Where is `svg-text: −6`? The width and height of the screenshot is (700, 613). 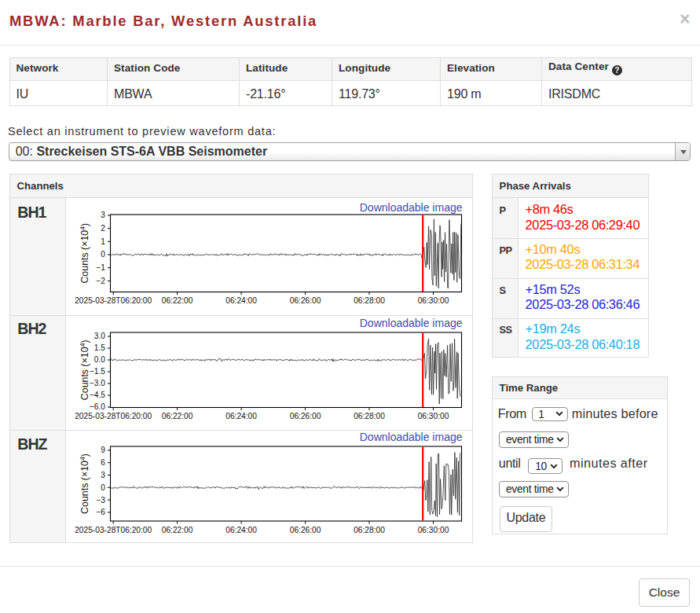 svg-text: −6 is located at coordinates (101, 512).